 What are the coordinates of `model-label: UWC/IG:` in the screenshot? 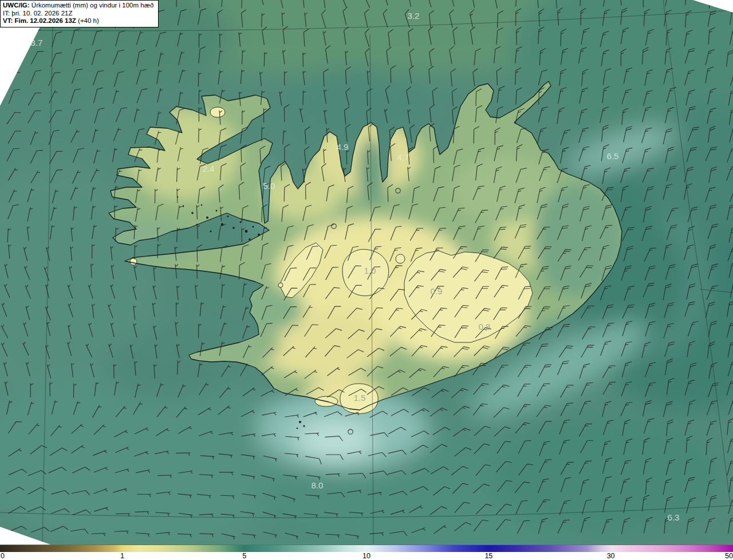 It's located at (16, 5).